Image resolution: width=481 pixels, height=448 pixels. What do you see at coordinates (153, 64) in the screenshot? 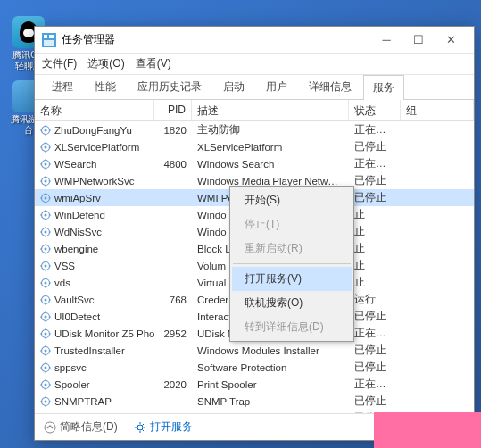
I see `menu-view: 查看(V)` at bounding box center [153, 64].